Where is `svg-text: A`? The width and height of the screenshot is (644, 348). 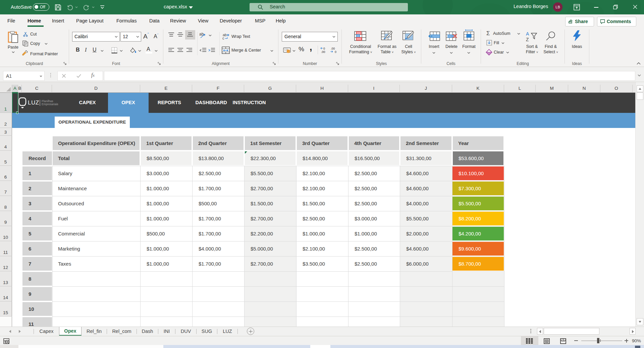
svg-text: A is located at coordinates (528, 34).